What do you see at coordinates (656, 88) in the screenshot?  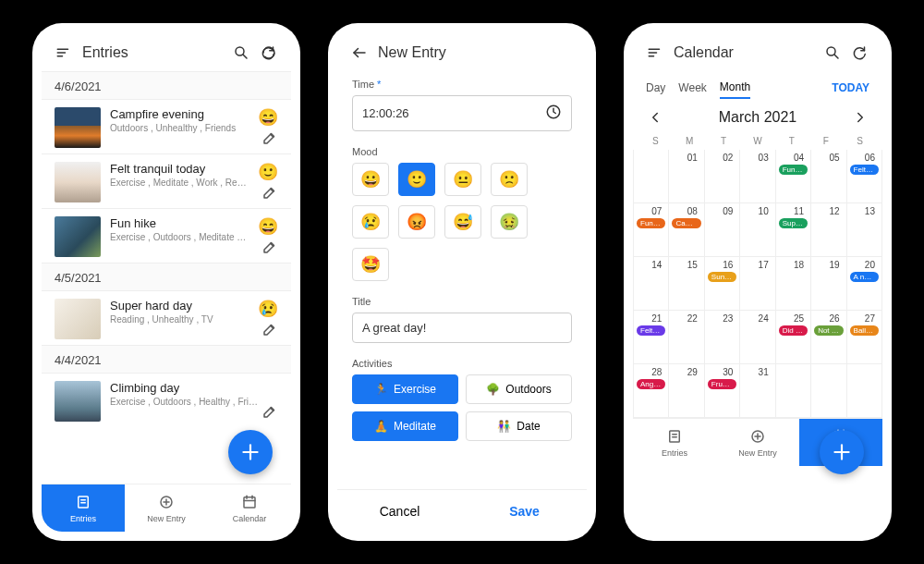 I see `view-tab-day: Day` at bounding box center [656, 88].